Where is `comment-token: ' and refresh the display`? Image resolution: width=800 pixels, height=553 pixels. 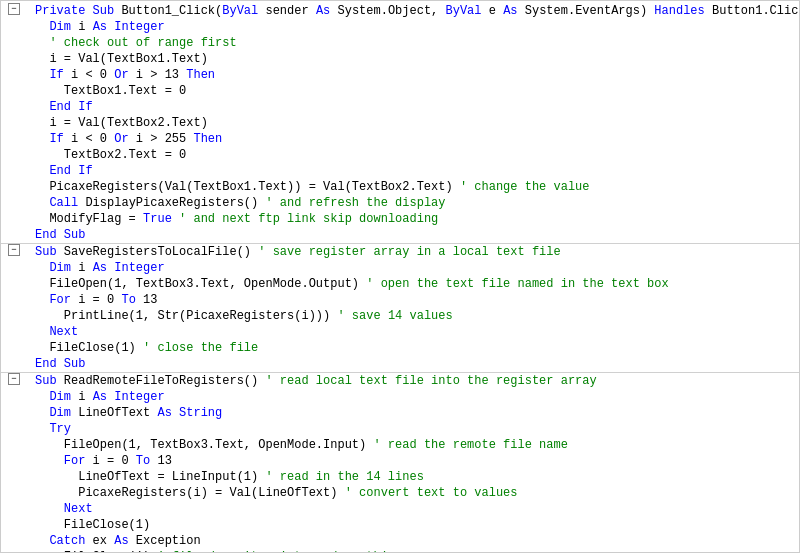 comment-token: ' and refresh the display is located at coordinates (355, 203).